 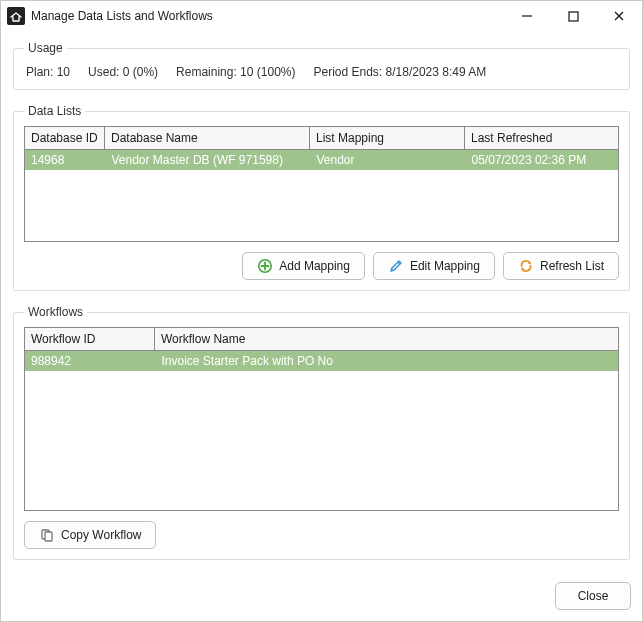 What do you see at coordinates (16, 16) in the screenshot?
I see `app-icon` at bounding box center [16, 16].